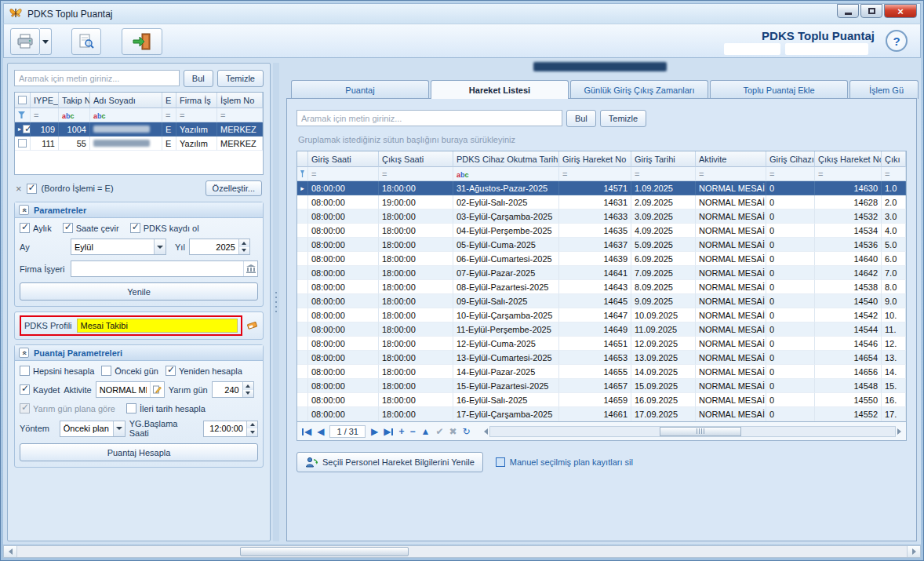 The height and width of the screenshot is (561, 924). What do you see at coordinates (160, 246) in the screenshot?
I see `chevron-down-icon` at bounding box center [160, 246].